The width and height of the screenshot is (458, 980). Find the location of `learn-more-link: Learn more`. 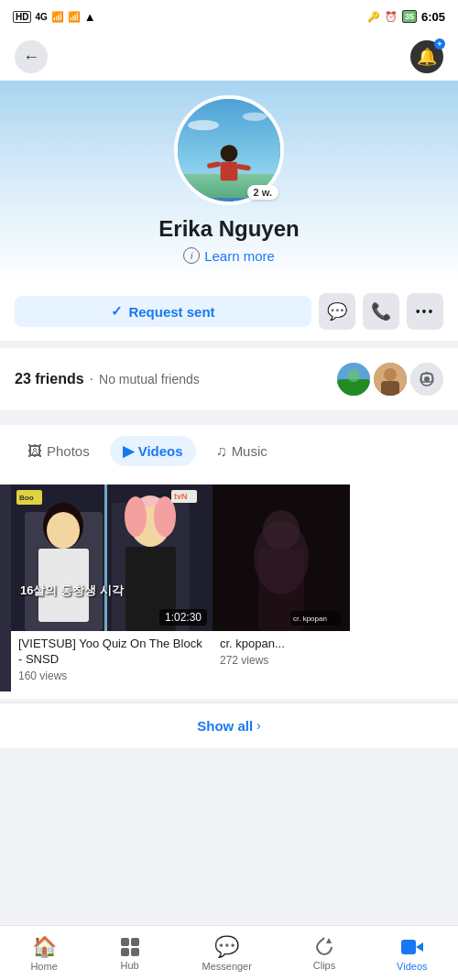

learn-more-link: Learn more is located at coordinates (240, 256).